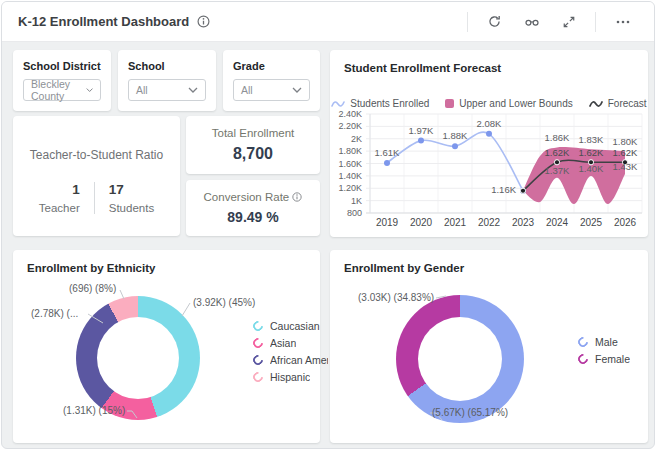 Image resolution: width=656 pixels, height=450 pixels. Describe the element at coordinates (290, 326) in the screenshot. I see `legend-item-caucasian: Caucasian` at that location.